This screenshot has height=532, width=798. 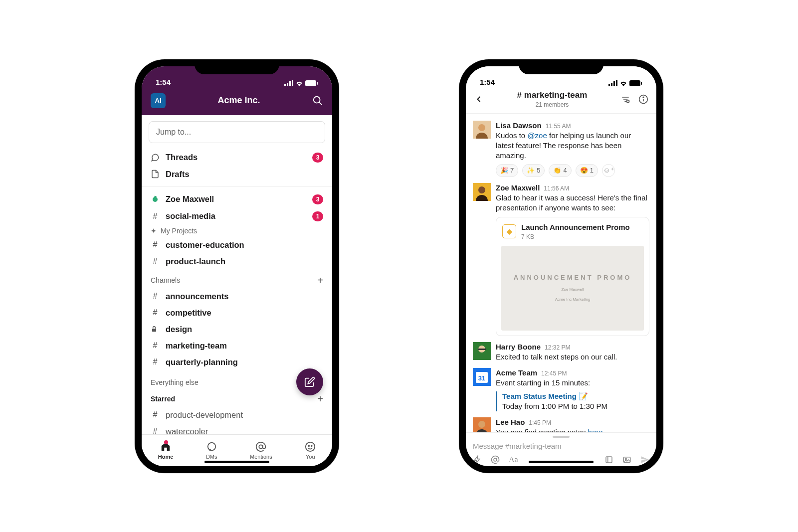 What do you see at coordinates (587, 171) in the screenshot?
I see `reaction: 😍1` at bounding box center [587, 171].